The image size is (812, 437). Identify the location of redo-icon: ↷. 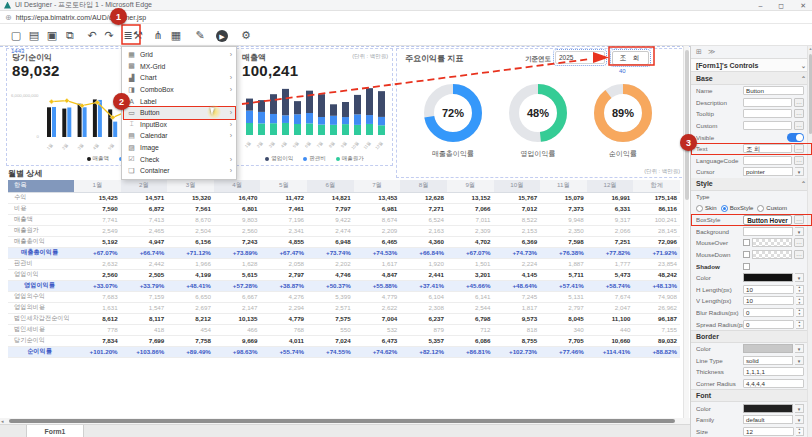
(109, 36).